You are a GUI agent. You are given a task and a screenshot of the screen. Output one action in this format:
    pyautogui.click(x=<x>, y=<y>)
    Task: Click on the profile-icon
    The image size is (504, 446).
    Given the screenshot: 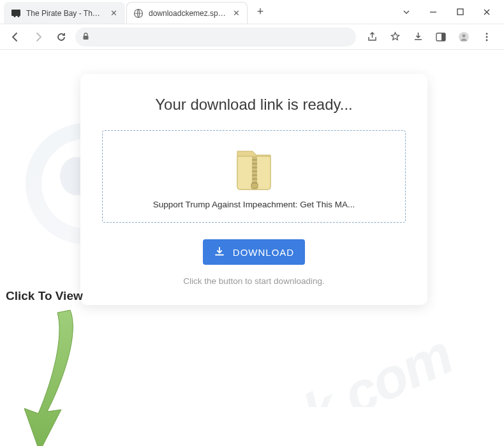 What is the action you would take?
    pyautogui.click(x=464, y=37)
    